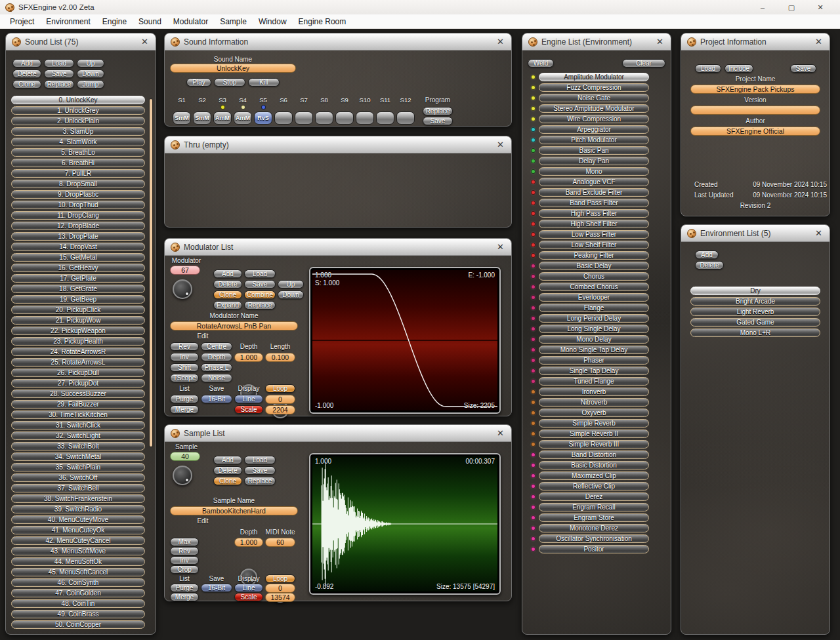 This screenshot has width=840, height=640. What do you see at coordinates (707, 254) in the screenshot?
I see `environment-add-button: Add` at bounding box center [707, 254].